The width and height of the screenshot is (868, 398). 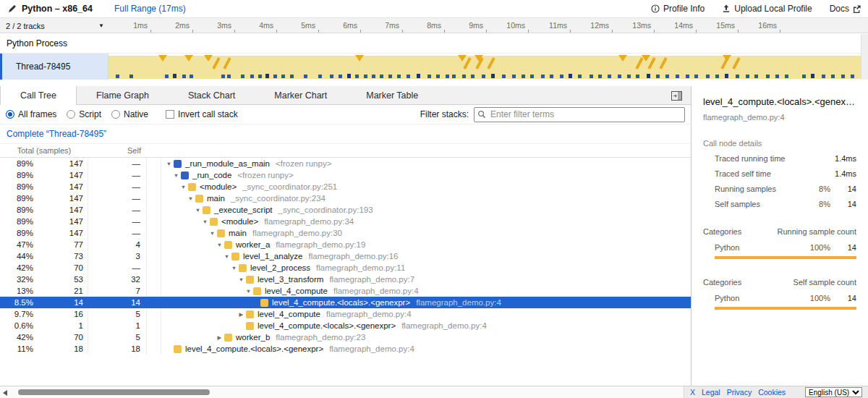 I want to click on table-row: 42%705▶worker_bflamegraph_demo.py:23, so click(x=346, y=337).